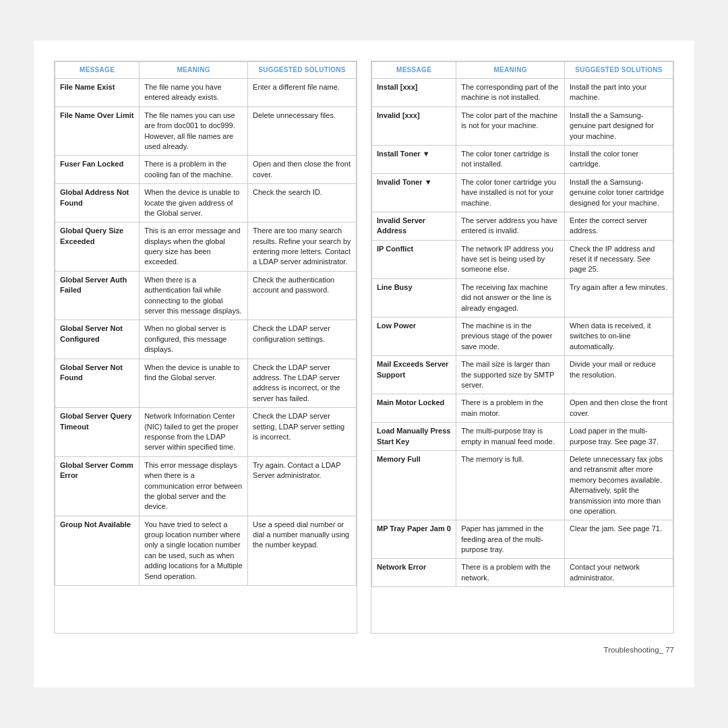 The height and width of the screenshot is (728, 728). I want to click on right-solution-1: Install the a Samsung-genuine part desig…, so click(619, 125).